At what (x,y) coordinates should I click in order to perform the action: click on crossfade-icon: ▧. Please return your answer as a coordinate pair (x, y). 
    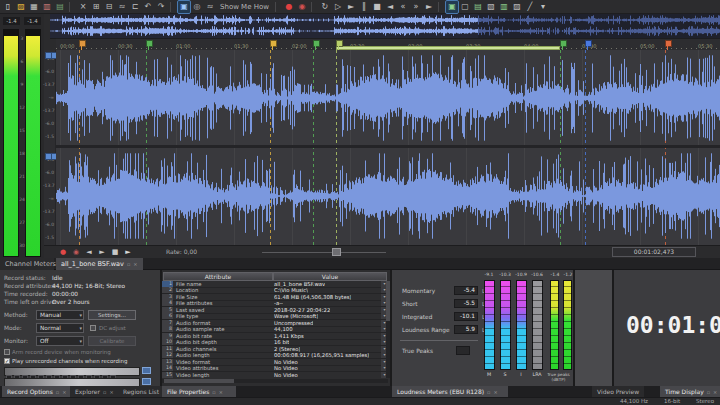
    Looking at the image, I should click on (491, 7).